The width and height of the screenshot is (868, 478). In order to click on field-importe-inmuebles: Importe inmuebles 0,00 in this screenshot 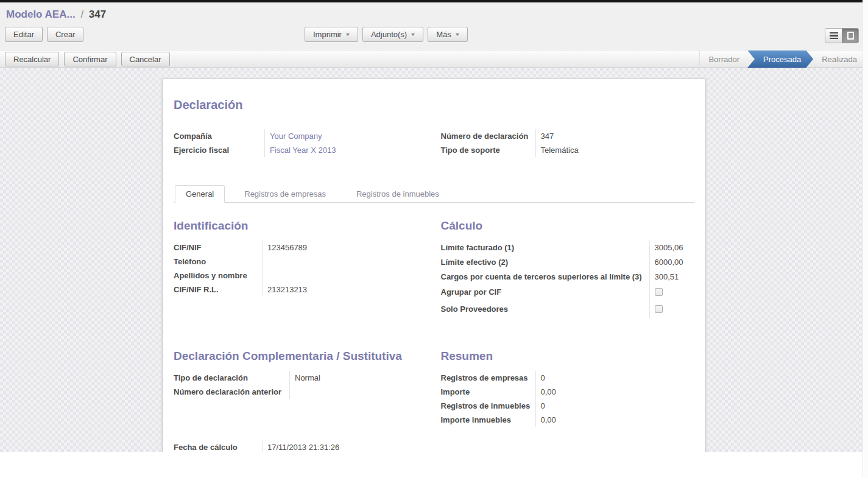, I will do `click(568, 420)`.